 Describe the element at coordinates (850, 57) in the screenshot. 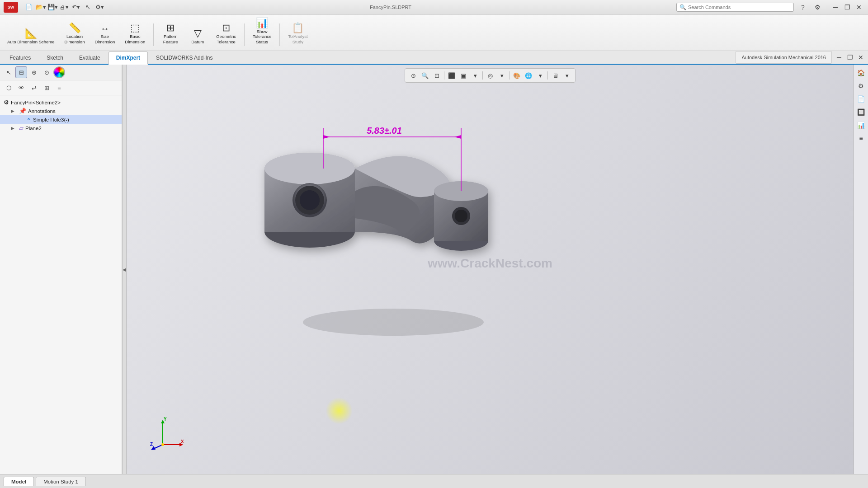

I see `panel-restore-button: ❐` at that location.